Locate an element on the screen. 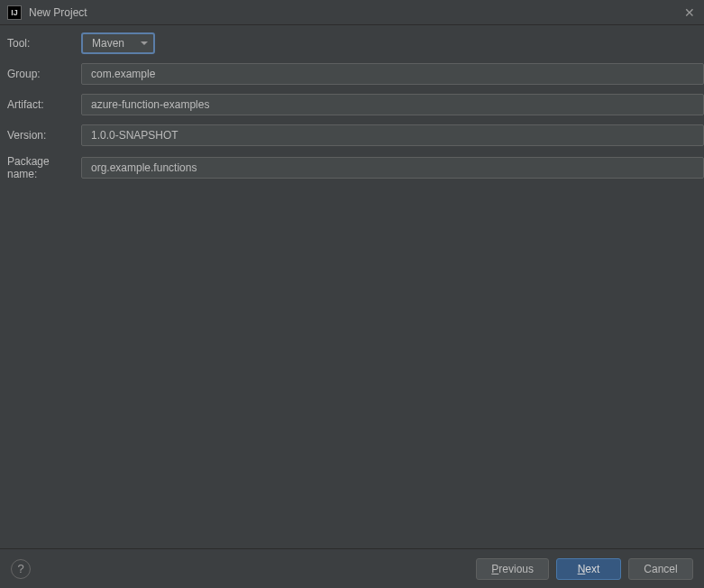 This screenshot has width=704, height=588. app-icon: IJ is located at coordinates (14, 13).